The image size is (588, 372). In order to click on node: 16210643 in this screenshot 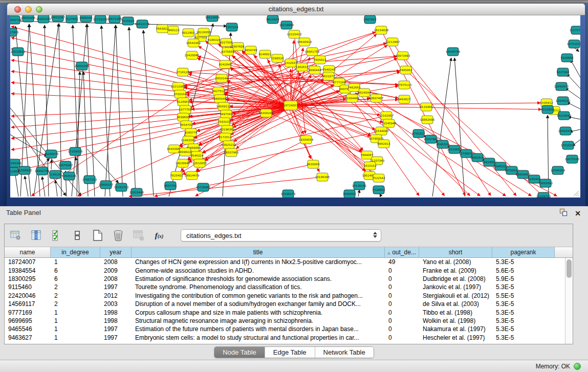, I will do `click(564, 116)`.